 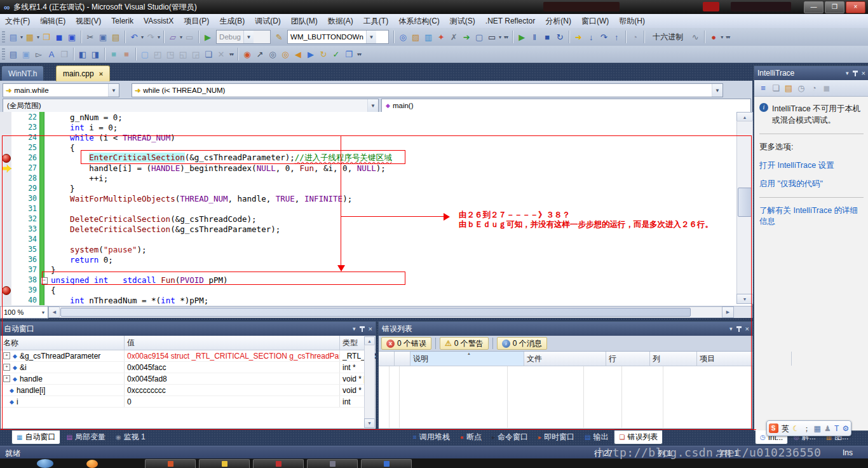 What do you see at coordinates (208, 37) in the screenshot?
I see `start-debugging-icon: ▶` at bounding box center [208, 37].